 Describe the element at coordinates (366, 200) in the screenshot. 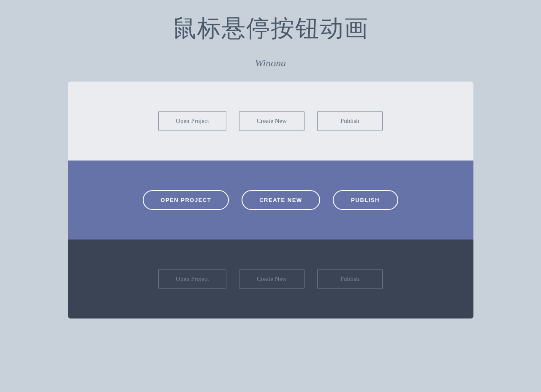

I see `publish-purple-button: PUBLISH` at that location.